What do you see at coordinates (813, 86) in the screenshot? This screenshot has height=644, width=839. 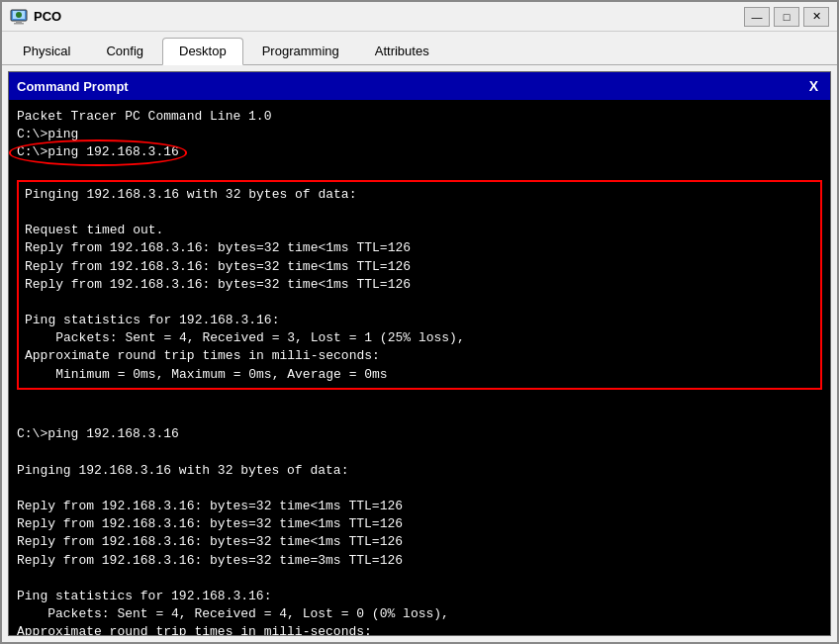 I see `cmd-close-button: X` at bounding box center [813, 86].